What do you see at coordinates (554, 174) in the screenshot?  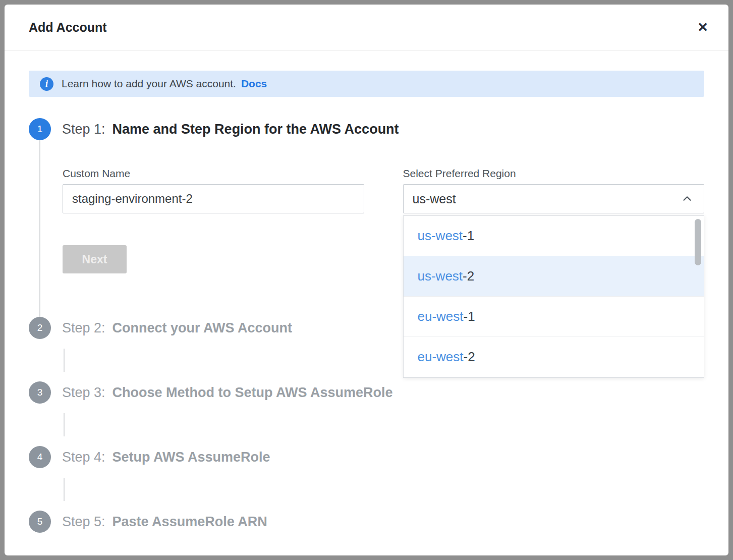 I see `region-label: Select Preferred Region` at bounding box center [554, 174].